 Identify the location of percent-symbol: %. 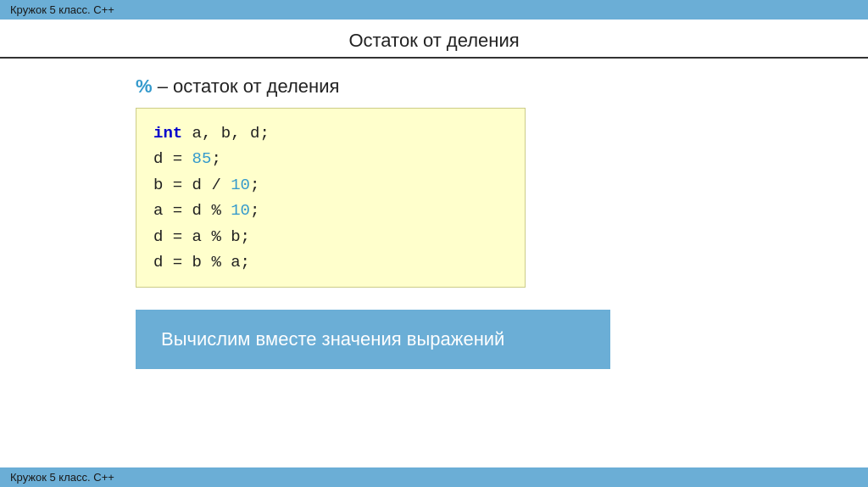
(144, 87).